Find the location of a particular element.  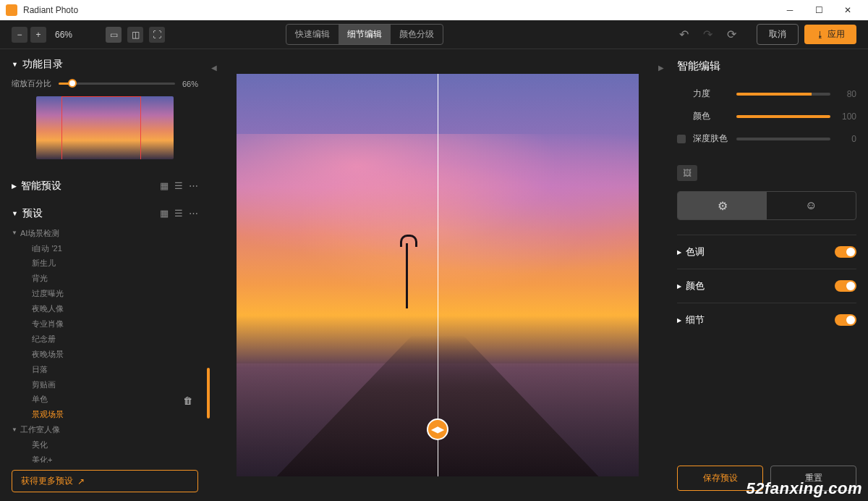

reset-view-button: ⟳ is located at coordinates (732, 35).